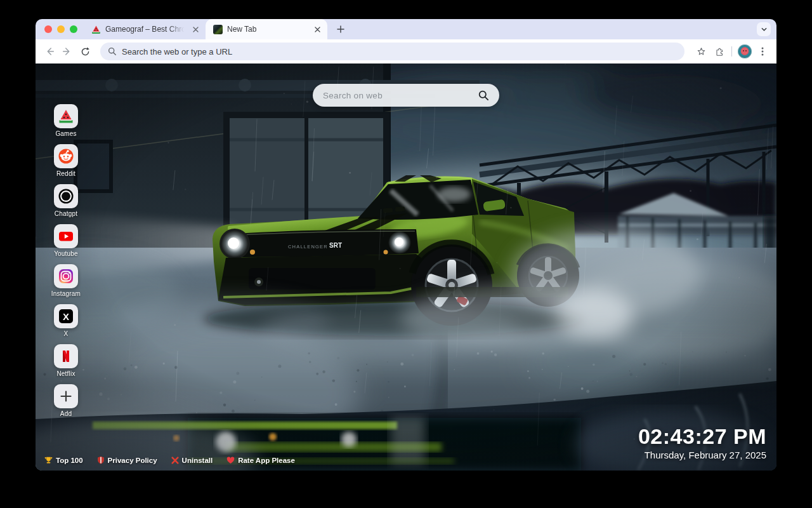 The width and height of the screenshot is (812, 508). I want to click on tab-gameograf: Gameograf – Best Chrome Liv, so click(145, 29).